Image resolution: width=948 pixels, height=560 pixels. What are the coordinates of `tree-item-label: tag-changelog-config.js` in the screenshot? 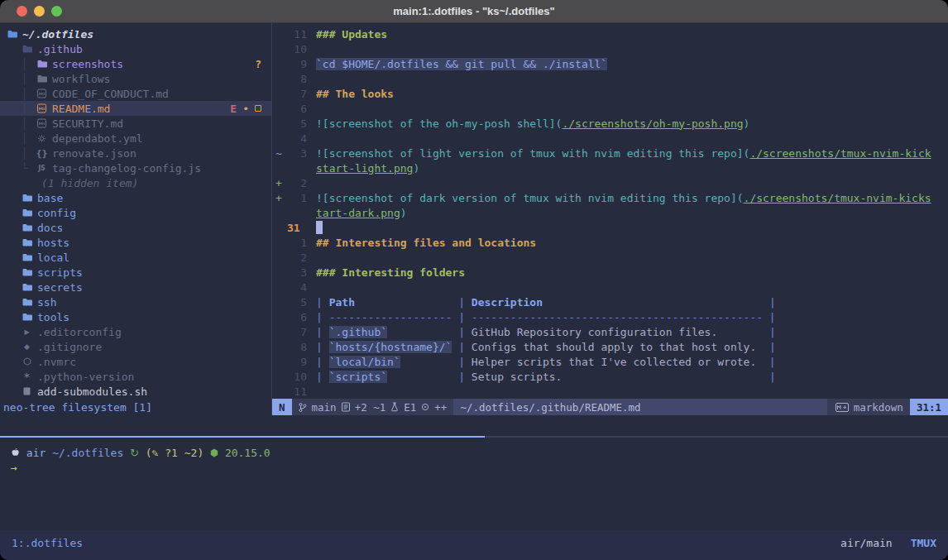 It's located at (127, 169).